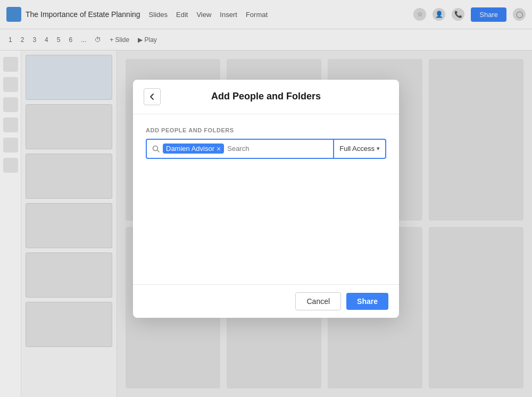 This screenshot has height=397, width=532. Describe the element at coordinates (318, 301) in the screenshot. I see `cancel-button: Cancel` at that location.